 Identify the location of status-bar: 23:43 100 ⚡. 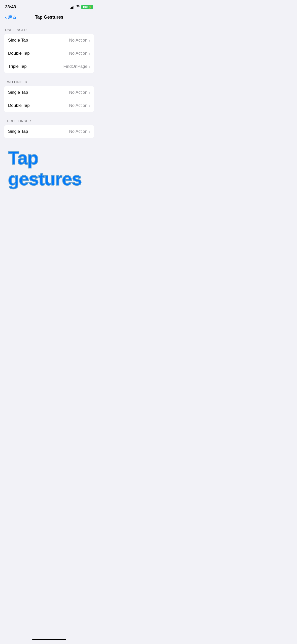
(49, 6).